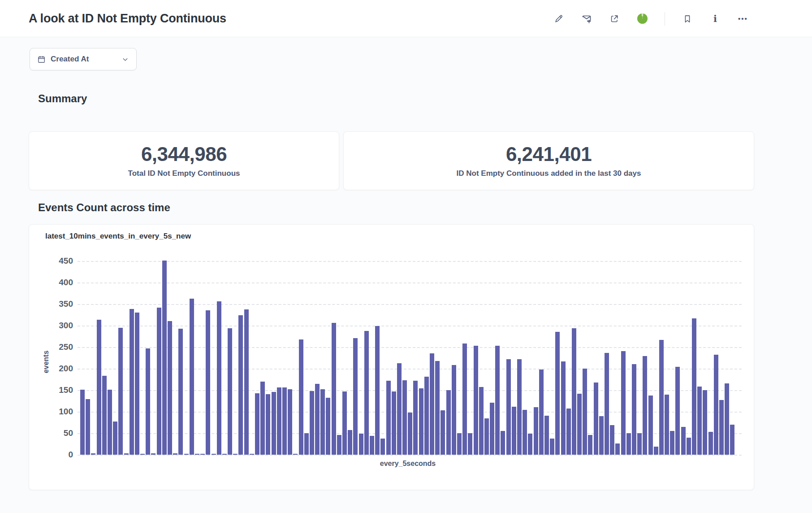 This screenshot has width=812, height=513. I want to click on created-at-filter: Created At, so click(83, 59).